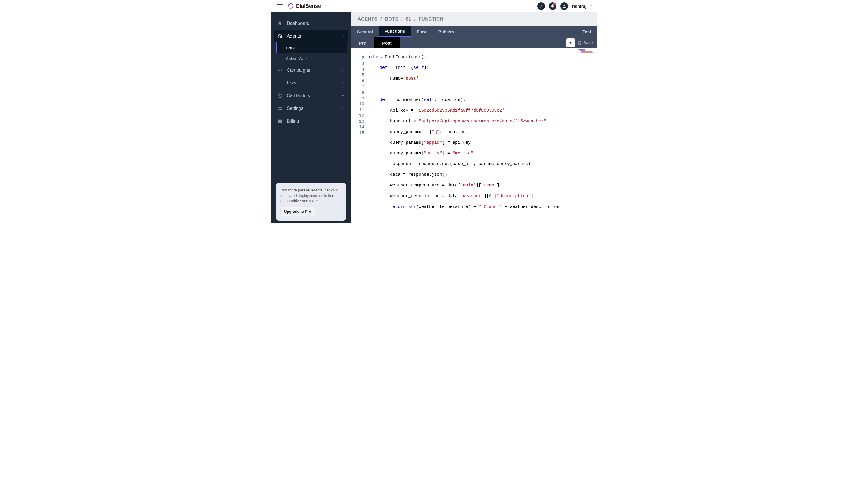  What do you see at coordinates (313, 59) in the screenshot?
I see `sidebar-item-active-calls: Active Calls` at bounding box center [313, 59].